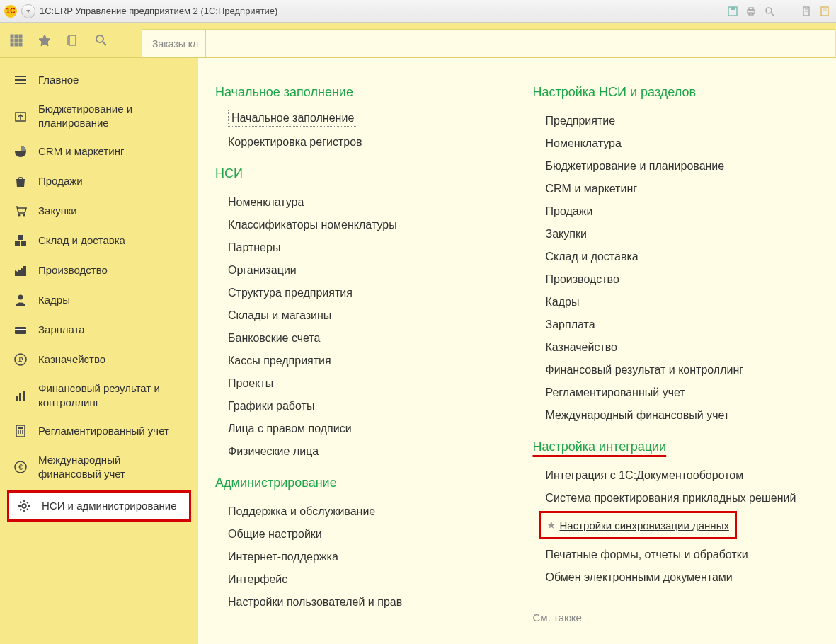  Describe the element at coordinates (678, 617) in the screenshot. I see `see-also-label: См. также` at that location.